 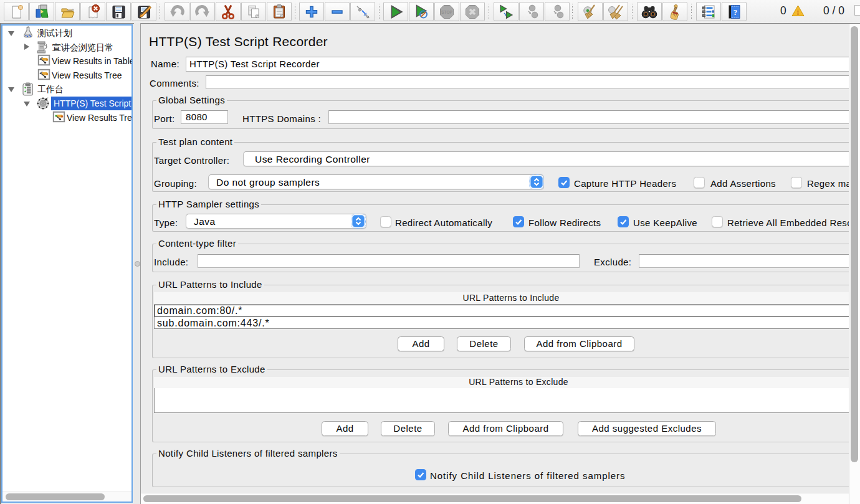 What do you see at coordinates (447, 12) in the screenshot?
I see `svg-text: STOP` at bounding box center [447, 12].